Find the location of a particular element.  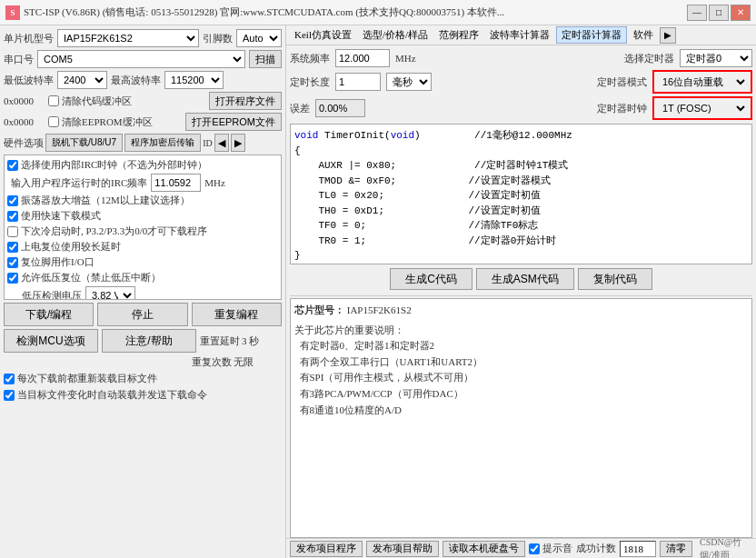

window-controls: — □ ✕ is located at coordinates (719, 13).